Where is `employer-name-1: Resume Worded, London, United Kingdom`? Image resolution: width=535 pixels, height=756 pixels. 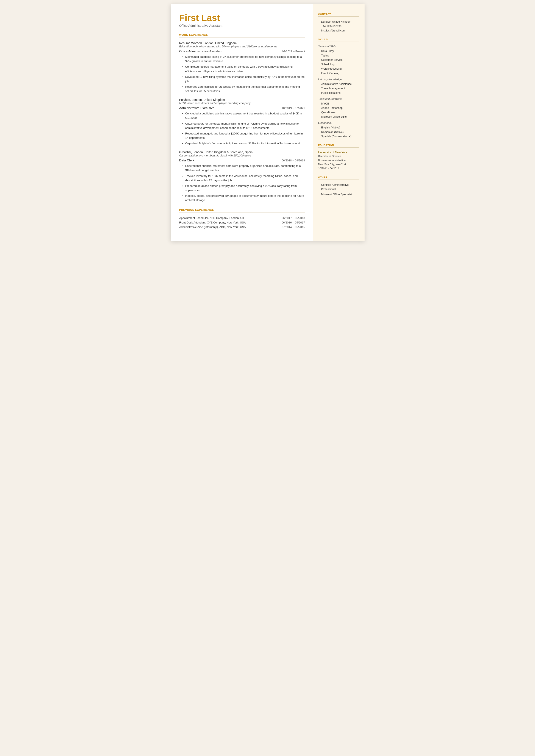
employer-name-1: Resume Worded, London, United Kingdom is located at coordinates (242, 43).